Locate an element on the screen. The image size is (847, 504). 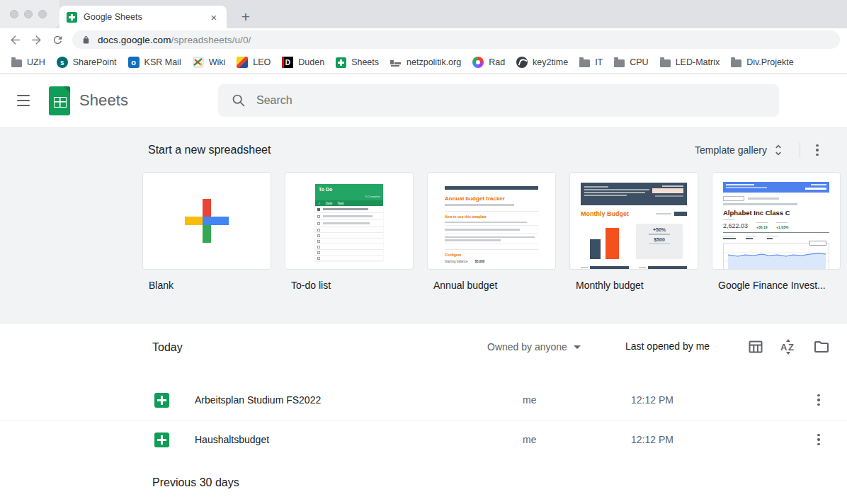
app-header: Sheets is located at coordinates (424, 101).